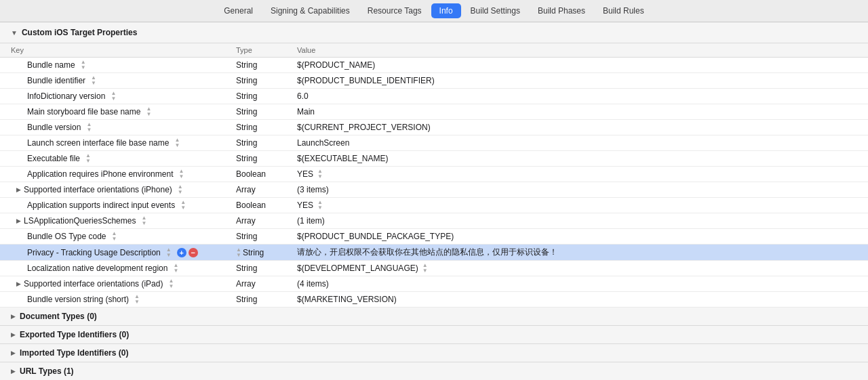  Describe the element at coordinates (115, 81) in the screenshot. I see `row-key-1: Bundle identifier▲▼` at that location.